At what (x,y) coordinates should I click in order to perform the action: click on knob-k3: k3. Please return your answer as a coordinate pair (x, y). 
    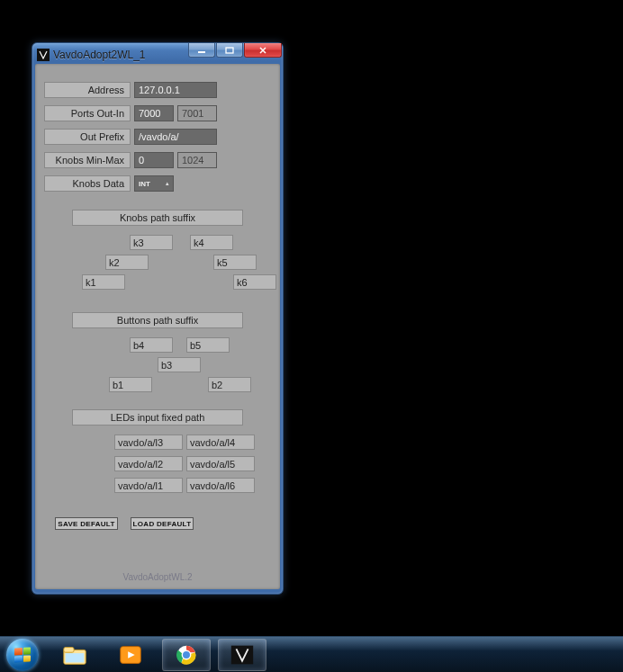
    Looking at the image, I should click on (151, 243).